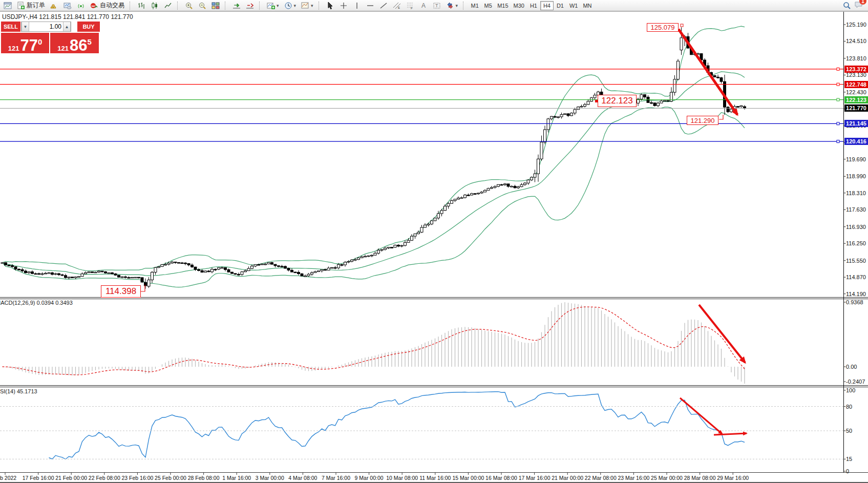 This screenshot has width=868, height=483. What do you see at coordinates (856, 227) in the screenshot?
I see `price-tick-label: 116.930` at bounding box center [856, 227].